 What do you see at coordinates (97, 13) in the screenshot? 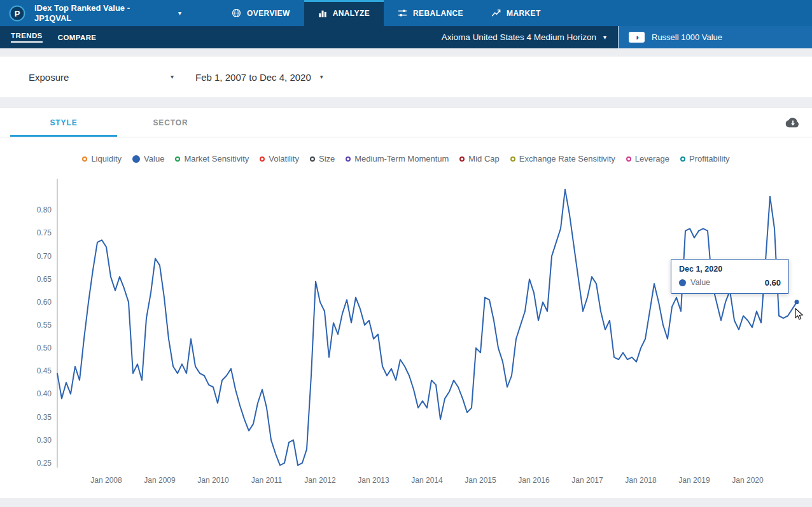
I see `portfolio-title: iDex Top Ranked Value - JP1QVAL` at bounding box center [97, 13].